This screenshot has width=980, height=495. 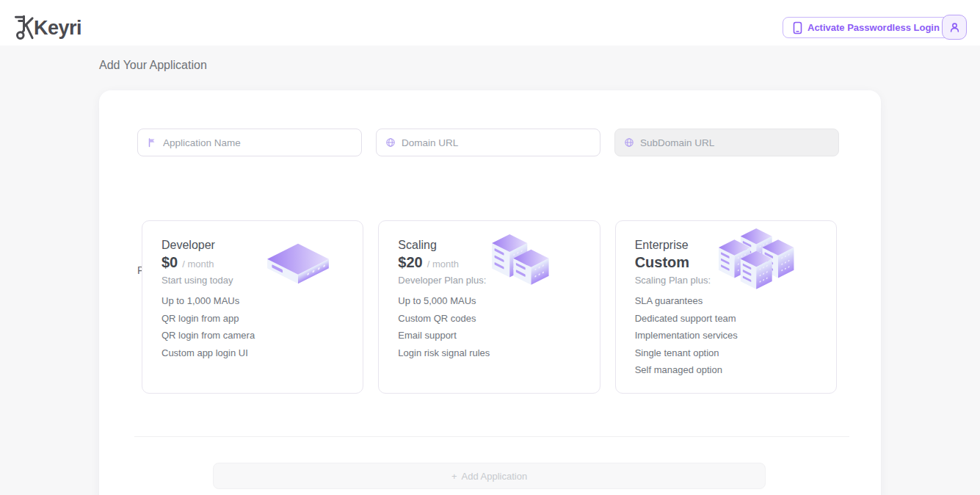 I want to click on plan-subtitle: Scaling Plan plus:, so click(x=672, y=281).